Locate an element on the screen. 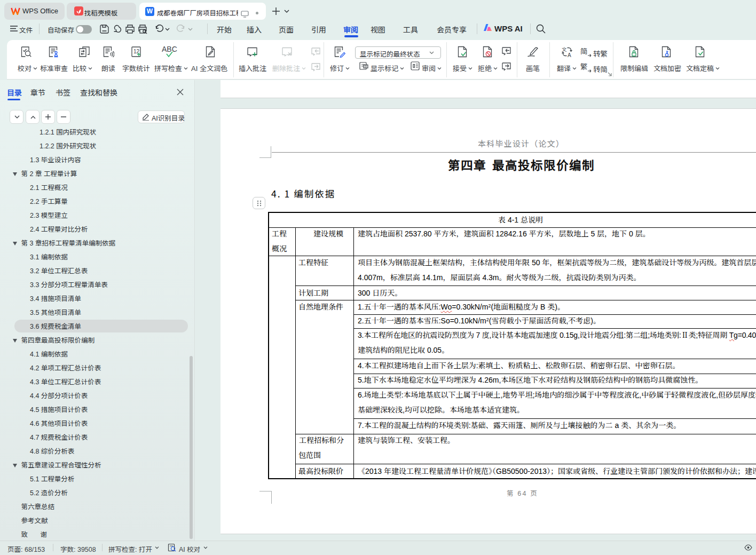 The width and height of the screenshot is (756, 555). svg-text: A is located at coordinates (569, 55).